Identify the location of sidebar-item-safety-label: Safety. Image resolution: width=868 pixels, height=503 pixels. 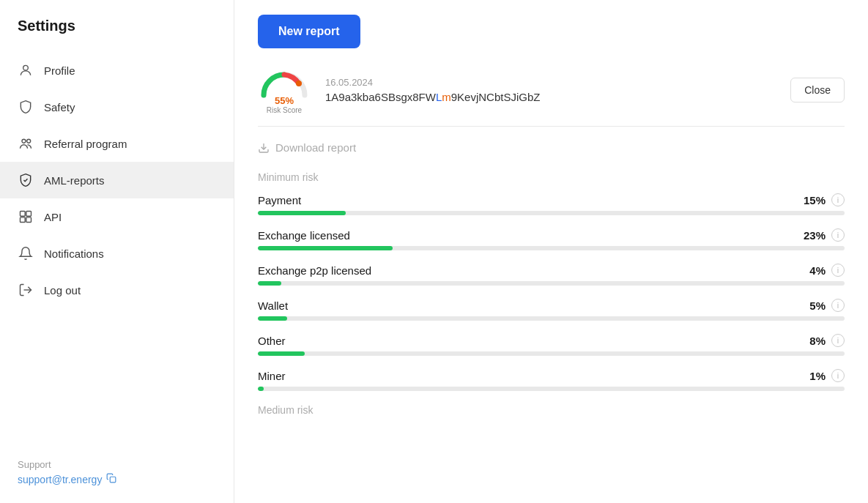
(60, 107).